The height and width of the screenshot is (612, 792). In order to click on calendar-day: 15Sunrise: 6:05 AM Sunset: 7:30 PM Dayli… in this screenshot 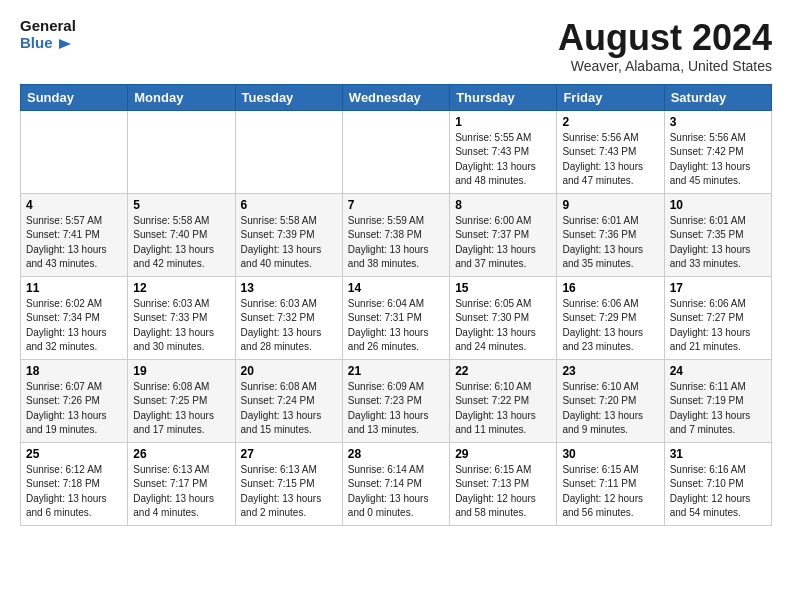, I will do `click(504, 318)`.